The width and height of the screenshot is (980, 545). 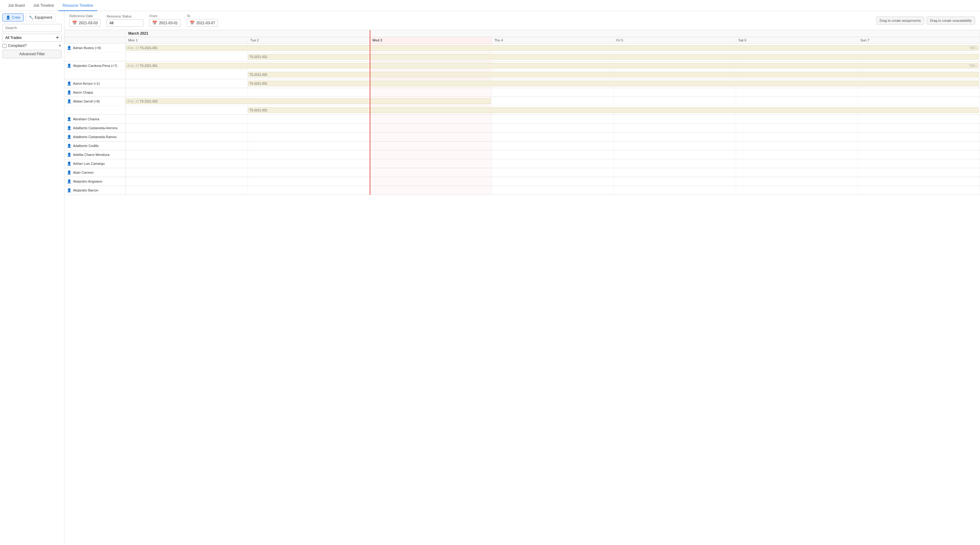 What do you see at coordinates (125, 23) in the screenshot?
I see `resource-status-select: All` at bounding box center [125, 23].